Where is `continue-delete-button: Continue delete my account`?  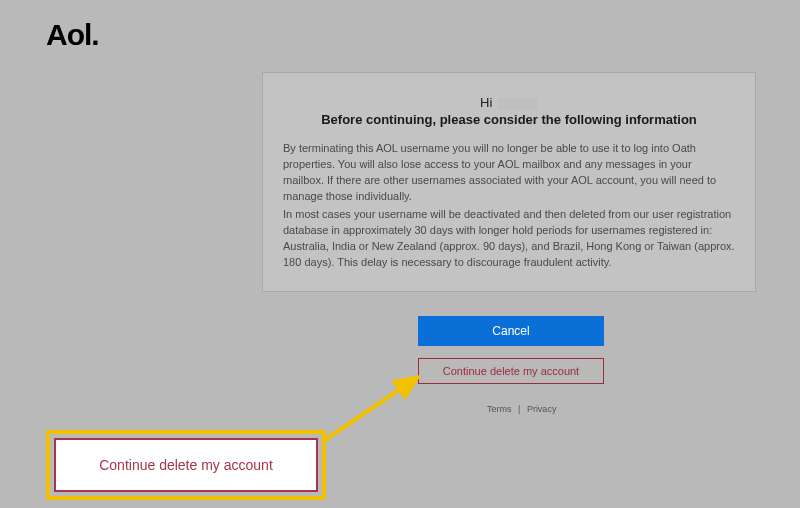 continue-delete-button: Continue delete my account is located at coordinates (511, 371).